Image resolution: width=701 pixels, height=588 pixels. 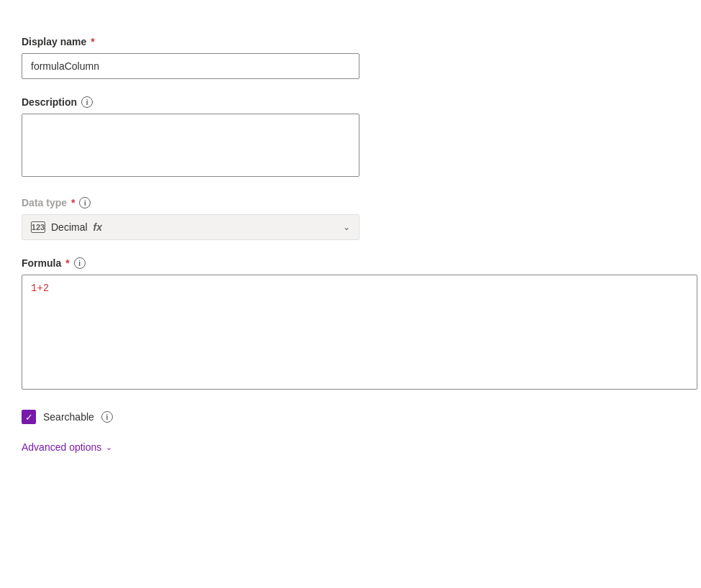 I want to click on advanced-options-label: Advanced options, so click(x=62, y=447).